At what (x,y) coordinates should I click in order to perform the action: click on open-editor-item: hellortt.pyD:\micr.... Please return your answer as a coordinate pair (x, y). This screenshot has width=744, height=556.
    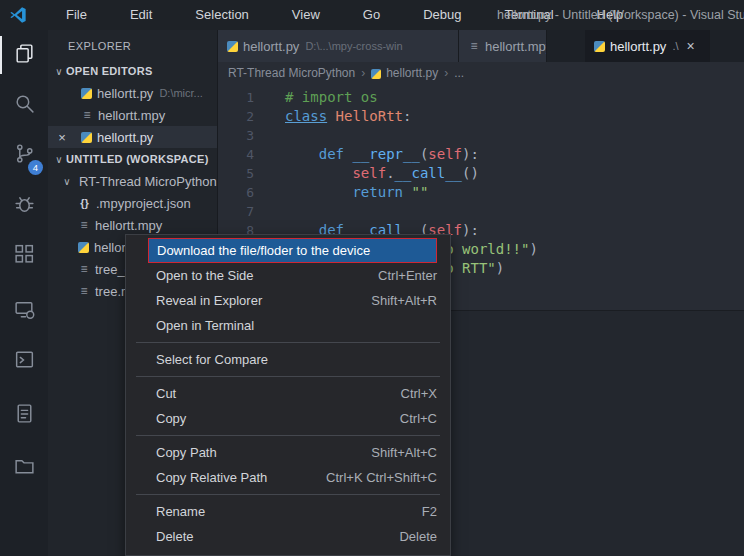
    Looking at the image, I should click on (132, 93).